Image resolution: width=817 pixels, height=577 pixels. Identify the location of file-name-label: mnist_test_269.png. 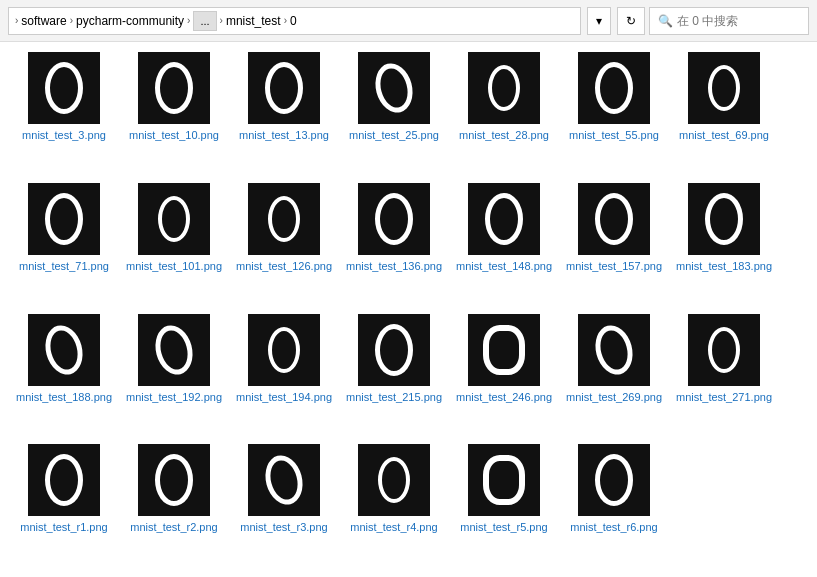
(614, 397).